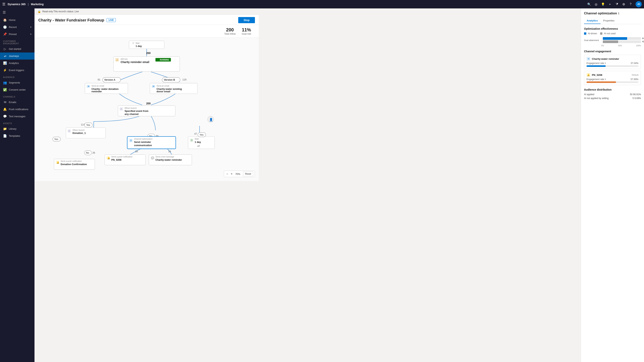 The height and width of the screenshot is (362, 644). Describe the element at coordinates (184, 80) in the screenshot. I see `svg-text: 119` at that location.